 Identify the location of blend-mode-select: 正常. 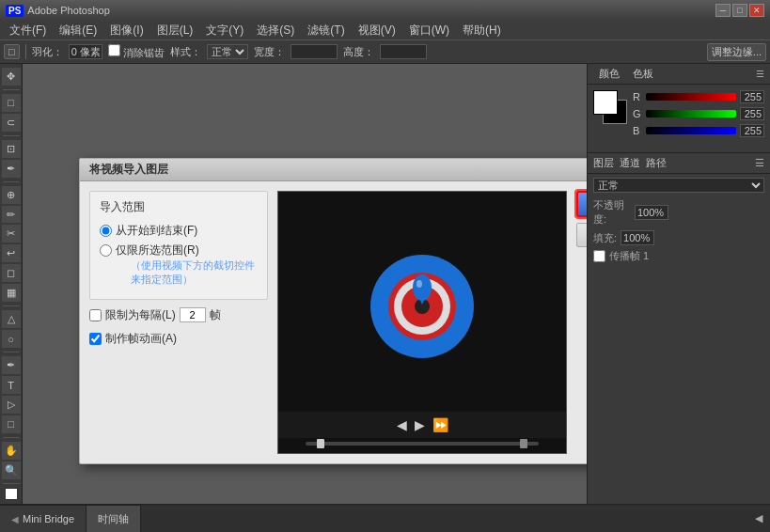
(679, 185).